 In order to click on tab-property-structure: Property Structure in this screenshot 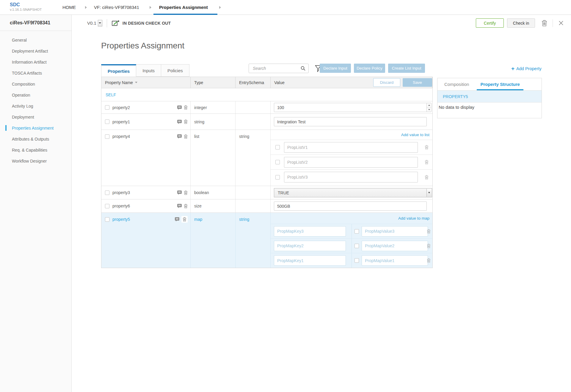, I will do `click(500, 84)`.